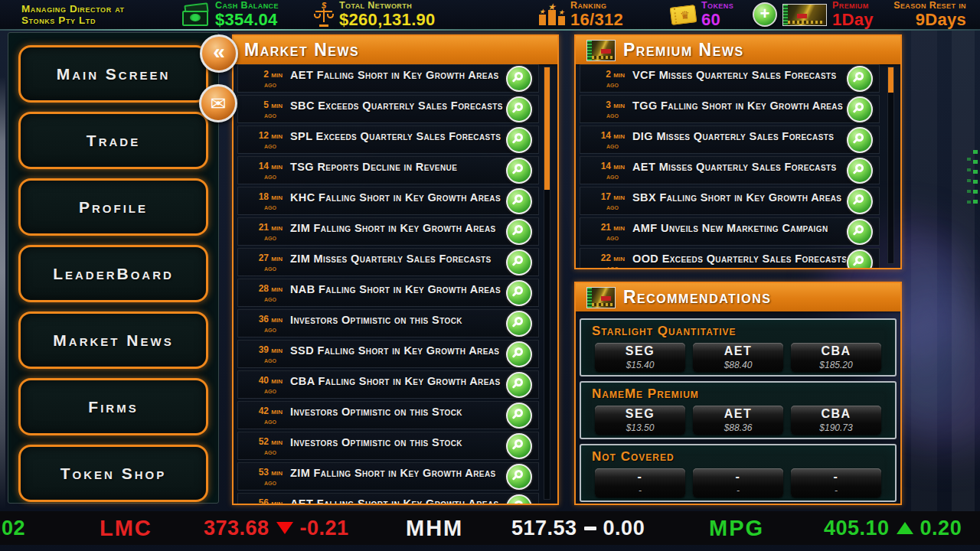  I want to click on market-news-header: Market News, so click(395, 51).